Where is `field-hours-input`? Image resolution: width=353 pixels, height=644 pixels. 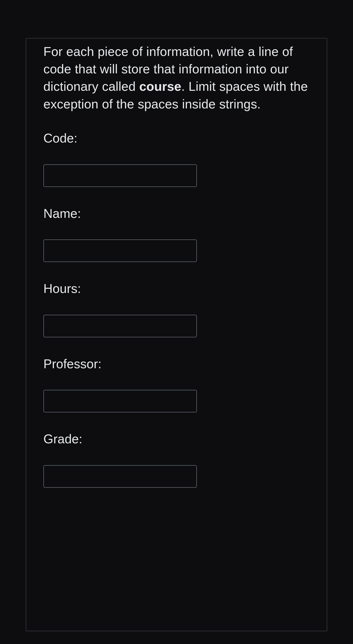
field-hours-input is located at coordinates (120, 326).